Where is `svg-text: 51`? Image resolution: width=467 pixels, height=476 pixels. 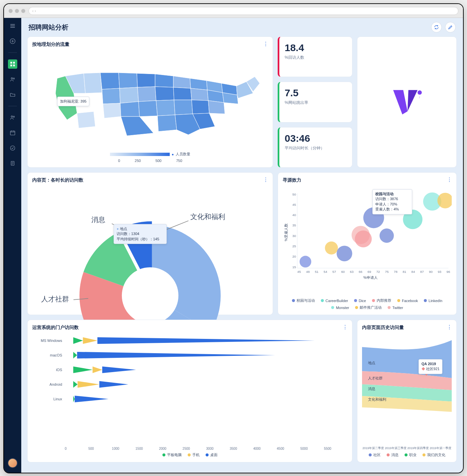 svg-text: 51 is located at coordinates (317, 272).